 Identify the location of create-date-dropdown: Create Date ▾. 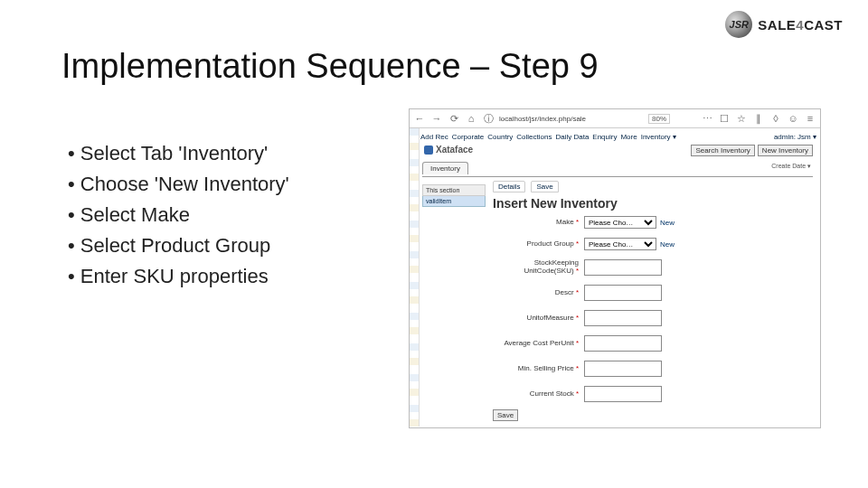
(791, 166).